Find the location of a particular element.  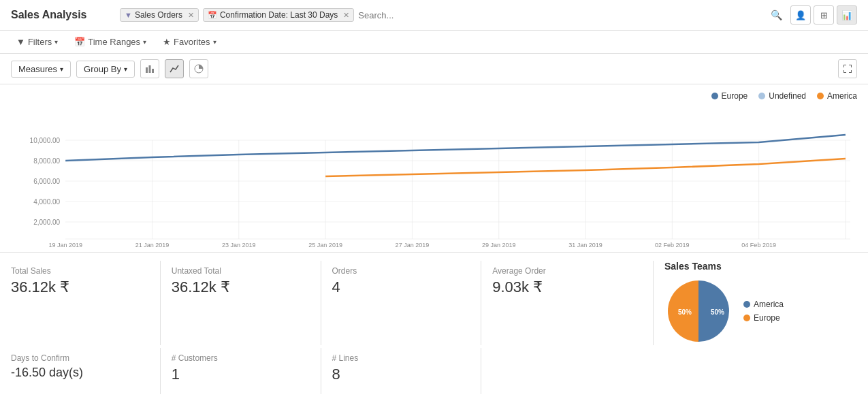

pie-legend-america: America is located at coordinates (764, 304).